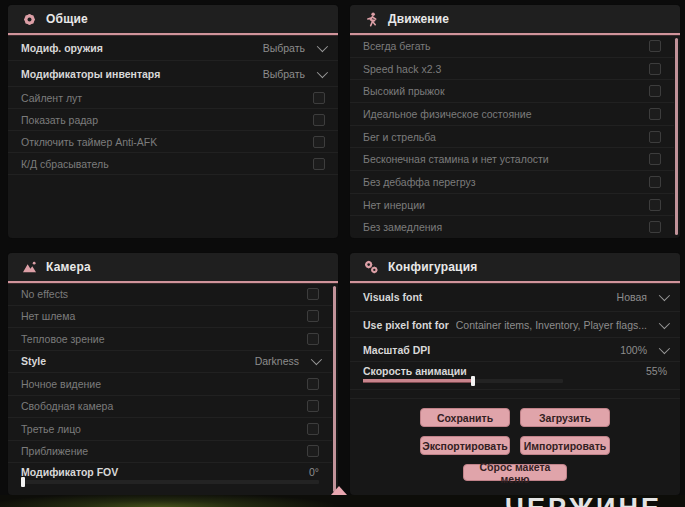 This screenshot has width=685, height=507. What do you see at coordinates (565, 418) in the screenshot?
I see `load-button: Загрузить` at bounding box center [565, 418].